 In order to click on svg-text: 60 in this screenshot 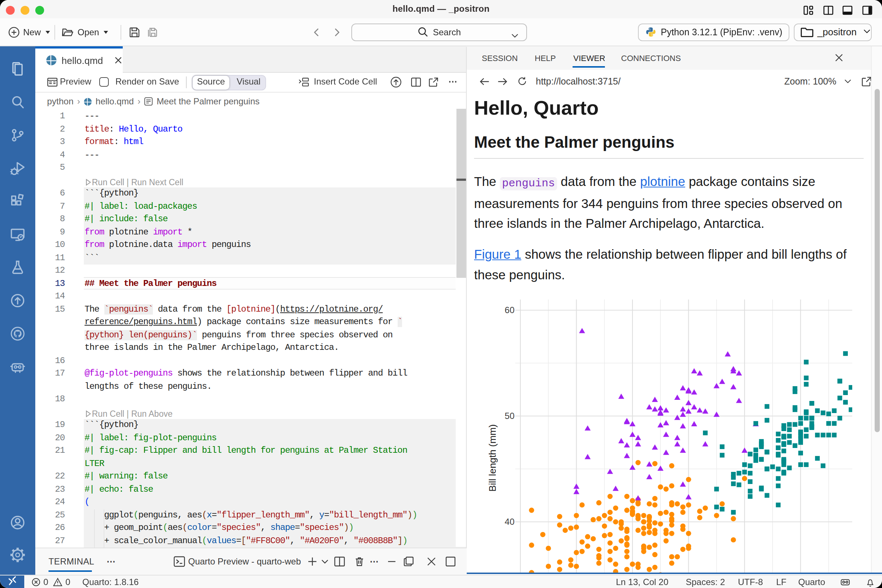, I will do `click(510, 310)`.